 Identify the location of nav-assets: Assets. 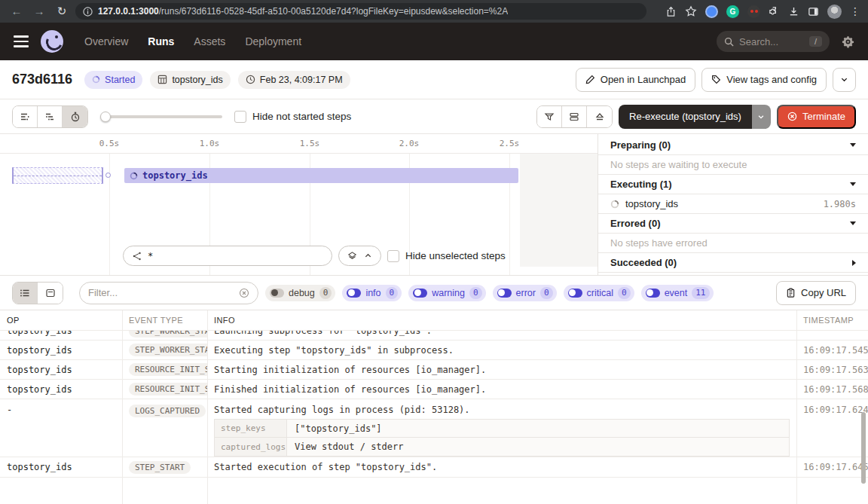
(209, 41).